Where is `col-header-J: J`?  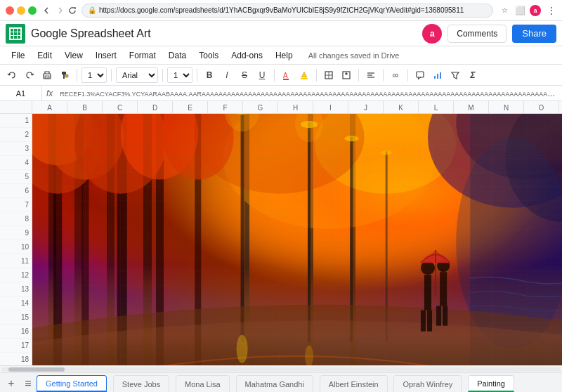 col-header-J: J is located at coordinates (366, 107).